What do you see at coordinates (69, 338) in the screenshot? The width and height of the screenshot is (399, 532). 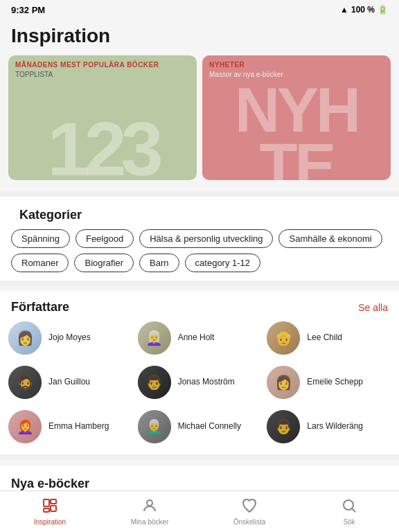 I see `author-name-jojo: Jojo Moyes` at bounding box center [69, 338].